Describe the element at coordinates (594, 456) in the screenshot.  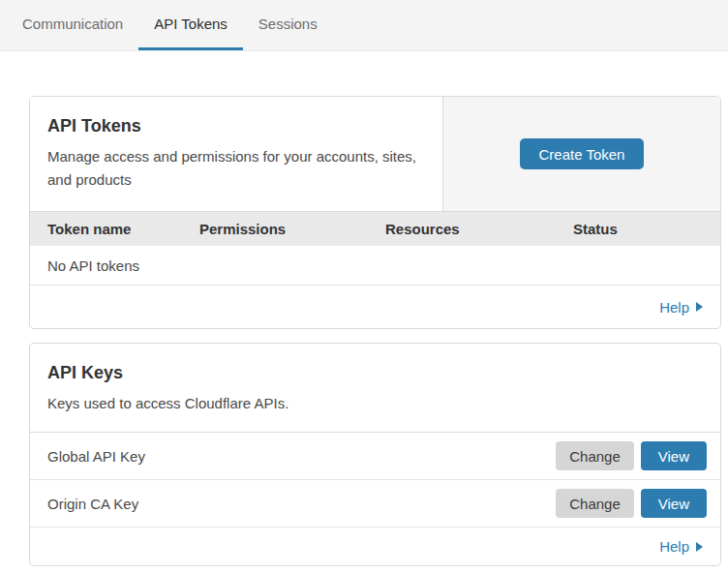
I see `global-api-key-change-button: Change` at that location.